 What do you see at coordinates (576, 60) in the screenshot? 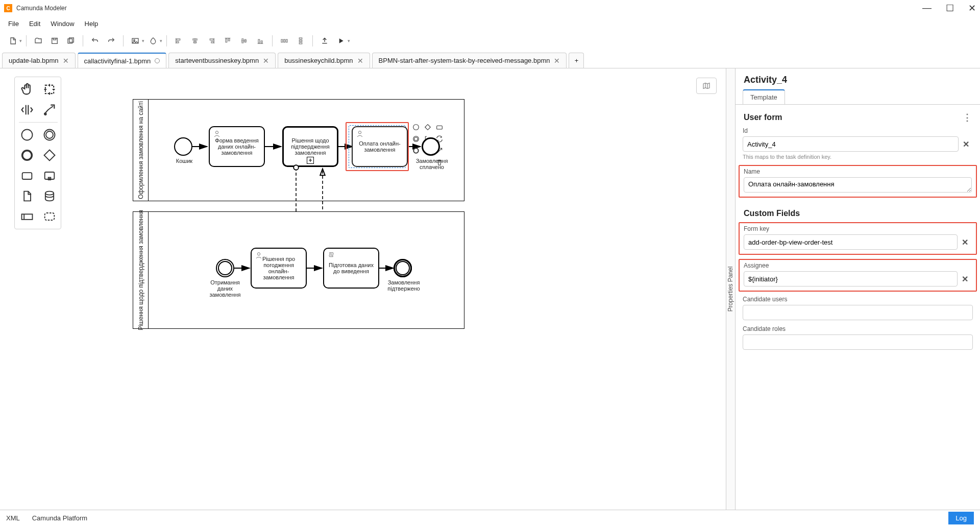
I see `add-tab-button: +` at bounding box center [576, 60].